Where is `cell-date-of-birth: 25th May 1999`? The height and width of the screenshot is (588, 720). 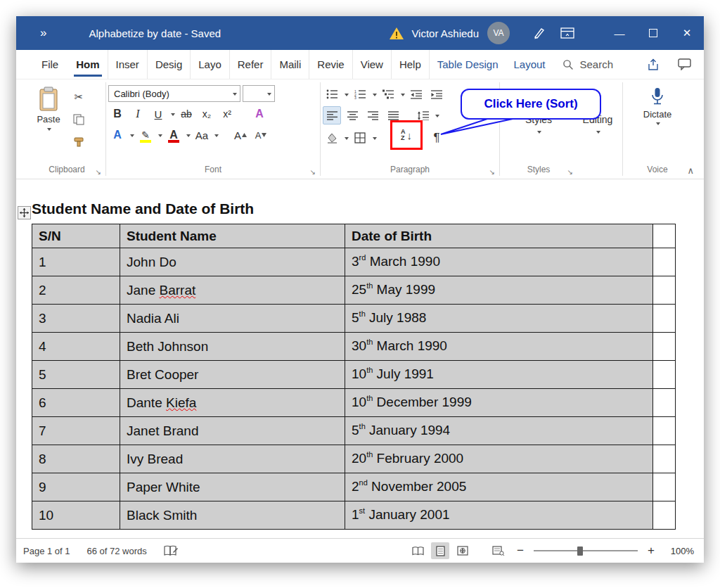
cell-date-of-birth: 25th May 1999 is located at coordinates (499, 290).